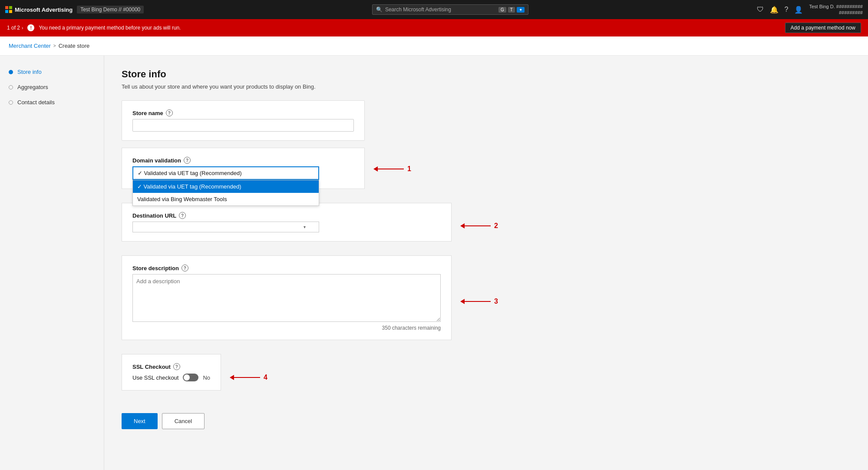  I want to click on breadcrumb: Merchant Center > Create store, so click(434, 46).